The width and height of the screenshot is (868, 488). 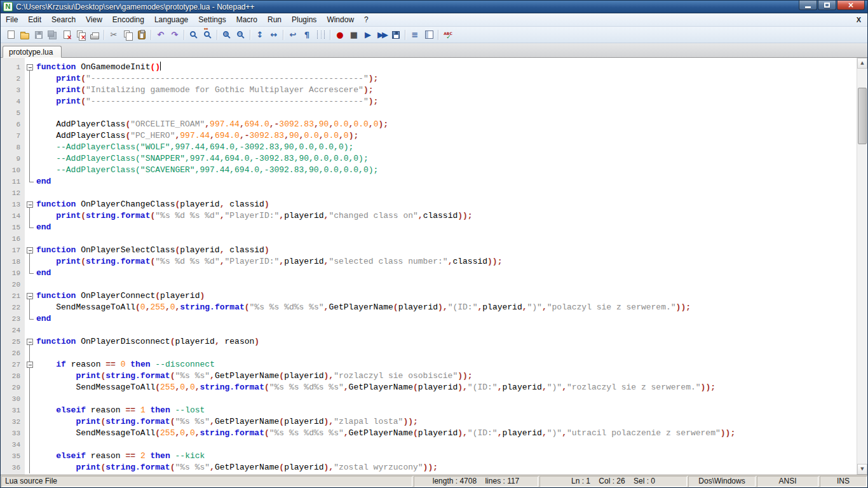 I want to click on code-line: 30, so click(x=434, y=399).